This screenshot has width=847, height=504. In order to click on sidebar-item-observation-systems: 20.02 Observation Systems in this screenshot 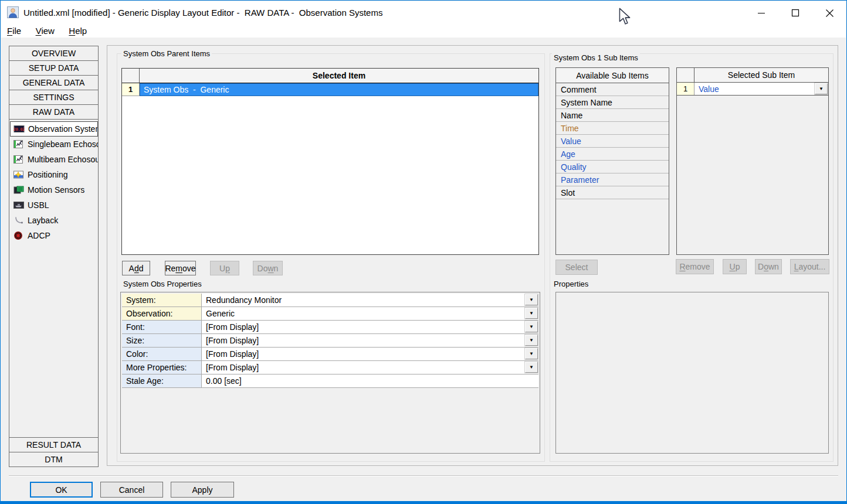, I will do `click(54, 129)`.